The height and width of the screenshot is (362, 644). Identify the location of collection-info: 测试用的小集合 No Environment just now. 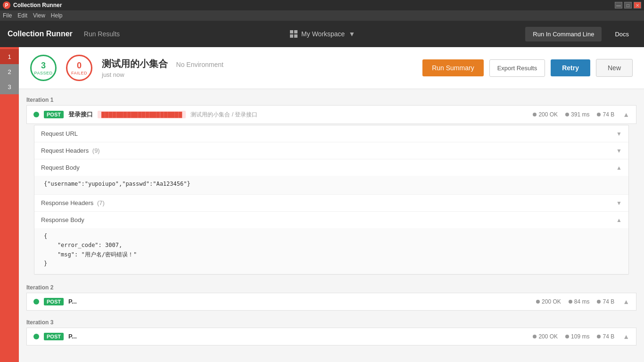
(257, 68).